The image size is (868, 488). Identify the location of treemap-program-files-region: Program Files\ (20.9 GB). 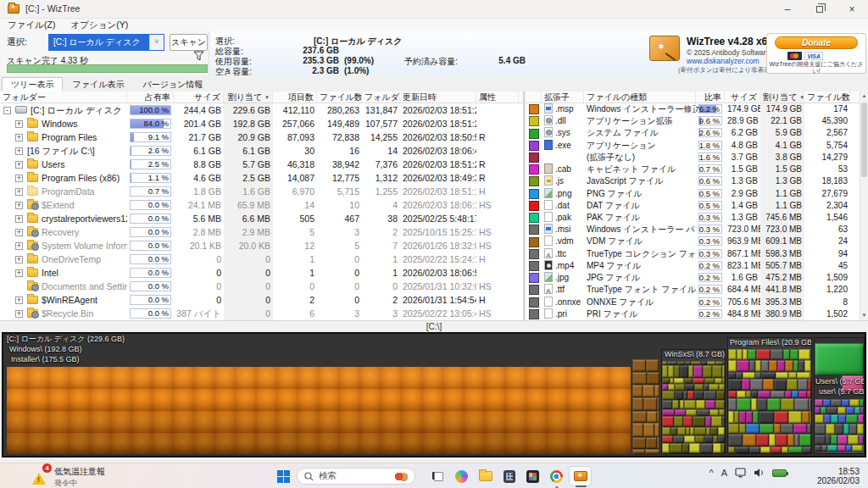
(770, 396).